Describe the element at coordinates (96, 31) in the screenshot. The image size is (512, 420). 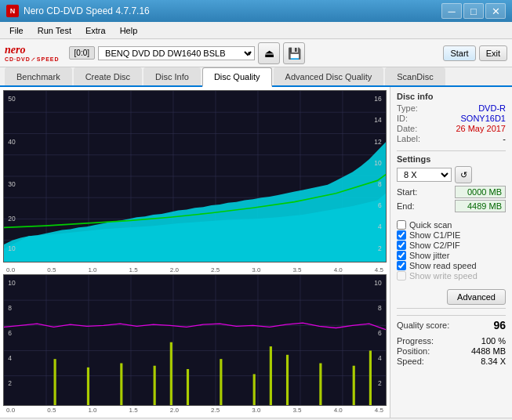
I see `menu-extra: Extra` at that location.